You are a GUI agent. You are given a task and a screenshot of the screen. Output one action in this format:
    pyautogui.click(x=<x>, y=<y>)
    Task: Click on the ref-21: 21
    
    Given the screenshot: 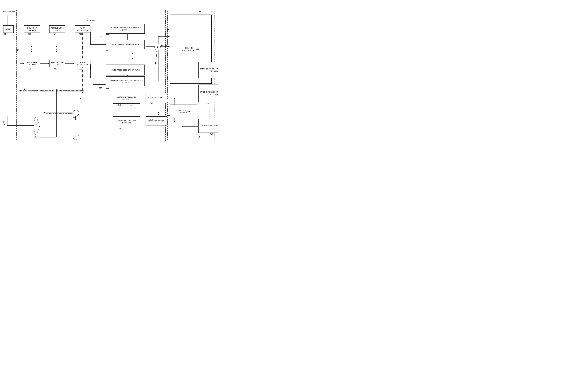 What is the action you would take?
    pyautogui.click(x=18, y=50)
    